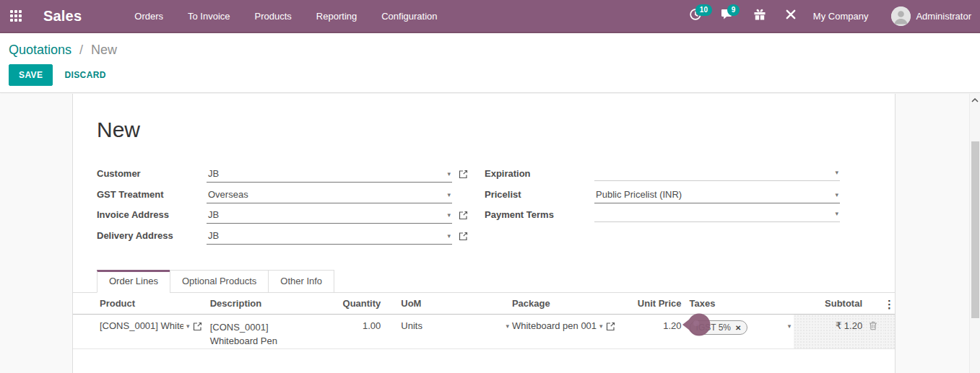 The height and width of the screenshot is (373, 980). I want to click on subtotal-value: ₹ 1.20, so click(849, 326).